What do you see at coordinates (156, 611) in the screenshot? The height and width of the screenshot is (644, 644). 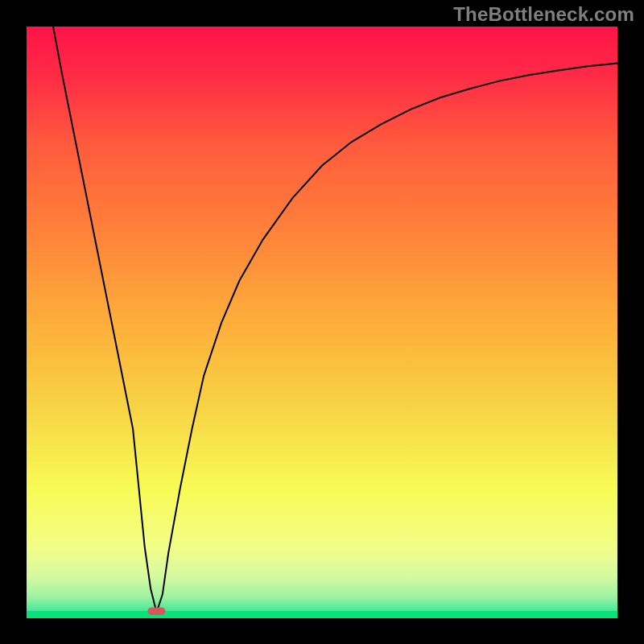 I see `min-marker` at bounding box center [156, 611].